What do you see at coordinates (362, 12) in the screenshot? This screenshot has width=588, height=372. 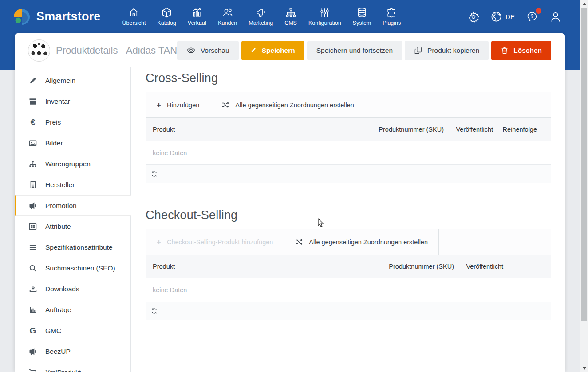 I see `database-icon` at bounding box center [362, 12].